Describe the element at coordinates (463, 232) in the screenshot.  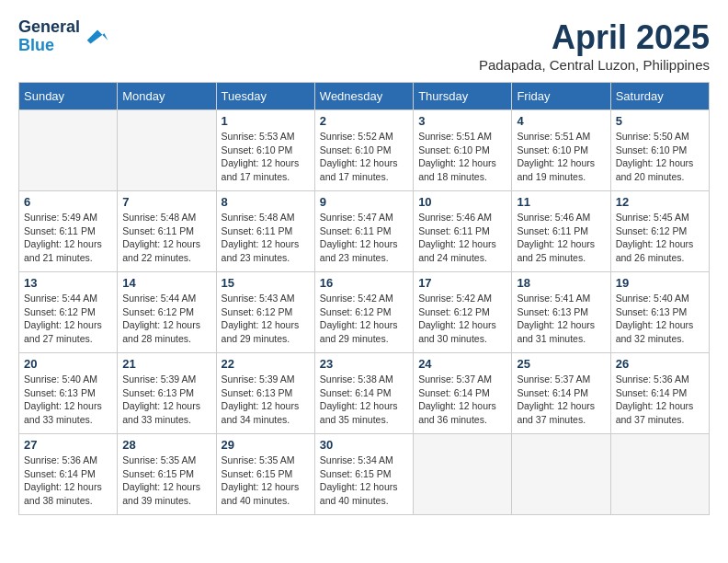
I see `calendar-cell: 10 Sunrise: 5:46 AM Sunset: 6:11 PM Dayl…` at that location.